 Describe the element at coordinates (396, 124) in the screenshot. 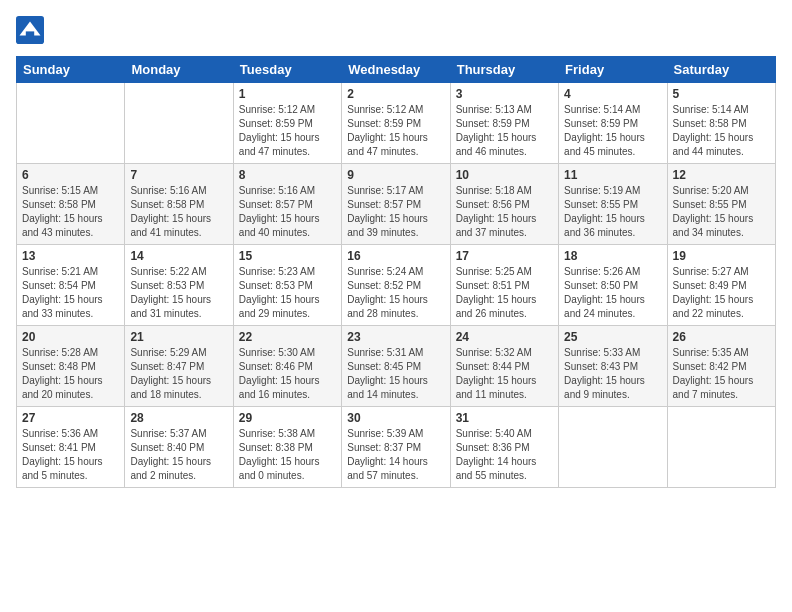

I see `calendar-week-row: 1Sunrise: 5:12 AMSunset: 8:59 PMDaylight…` at that location.